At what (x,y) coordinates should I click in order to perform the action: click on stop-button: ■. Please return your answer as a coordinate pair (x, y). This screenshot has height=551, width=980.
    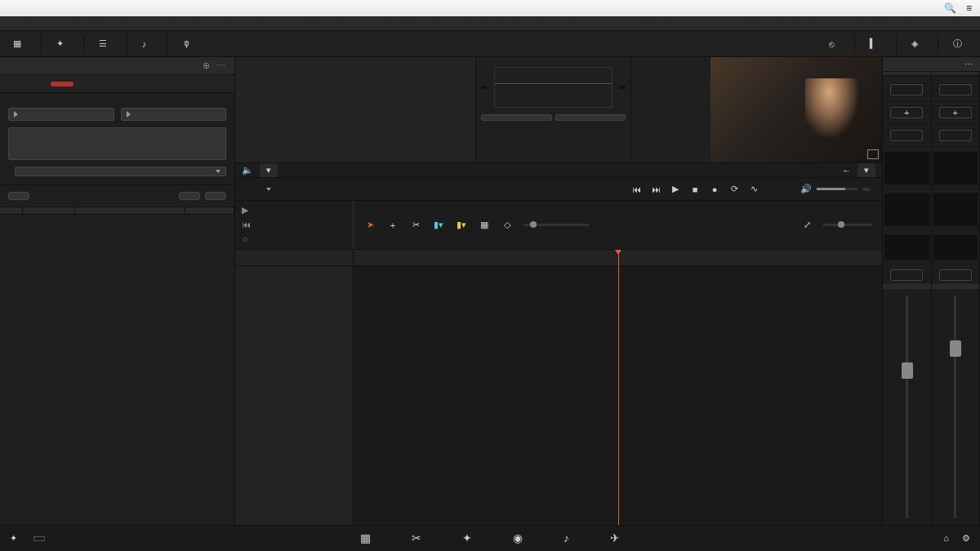
    Looking at the image, I should click on (695, 189).